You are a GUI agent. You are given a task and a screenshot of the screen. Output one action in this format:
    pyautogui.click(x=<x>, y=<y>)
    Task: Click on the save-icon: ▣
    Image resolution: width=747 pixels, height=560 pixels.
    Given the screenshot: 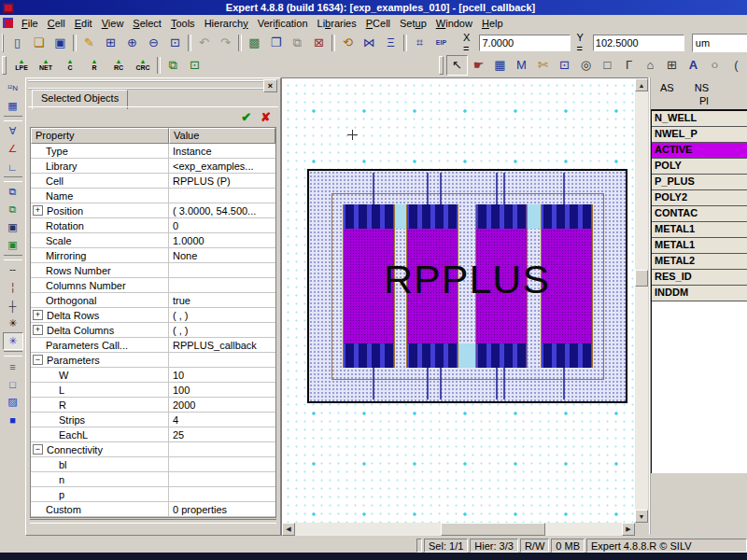 What is the action you would take?
    pyautogui.click(x=60, y=43)
    